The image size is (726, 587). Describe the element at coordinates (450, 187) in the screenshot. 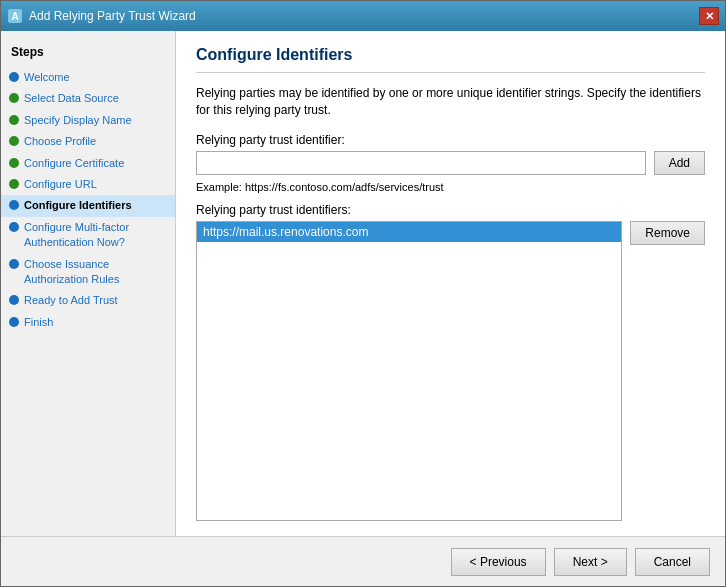

I see `example-text: Example: https://fs.contoso.com/adfs/ser…` at that location.